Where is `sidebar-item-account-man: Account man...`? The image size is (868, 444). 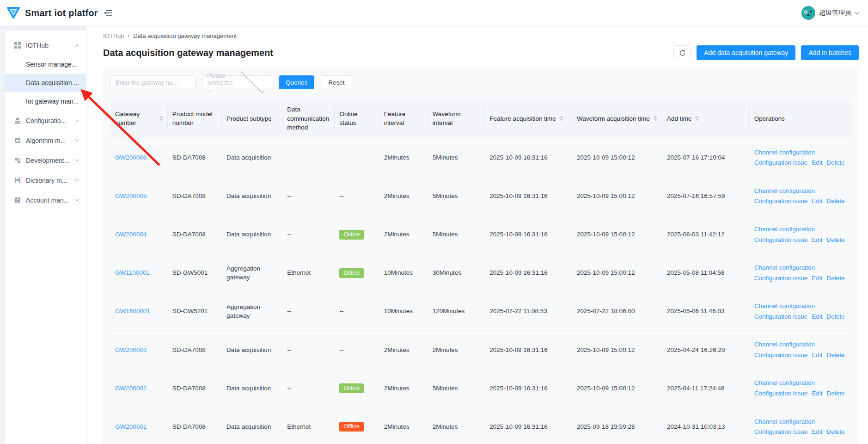 sidebar-item-account-man: Account man... is located at coordinates (45, 200).